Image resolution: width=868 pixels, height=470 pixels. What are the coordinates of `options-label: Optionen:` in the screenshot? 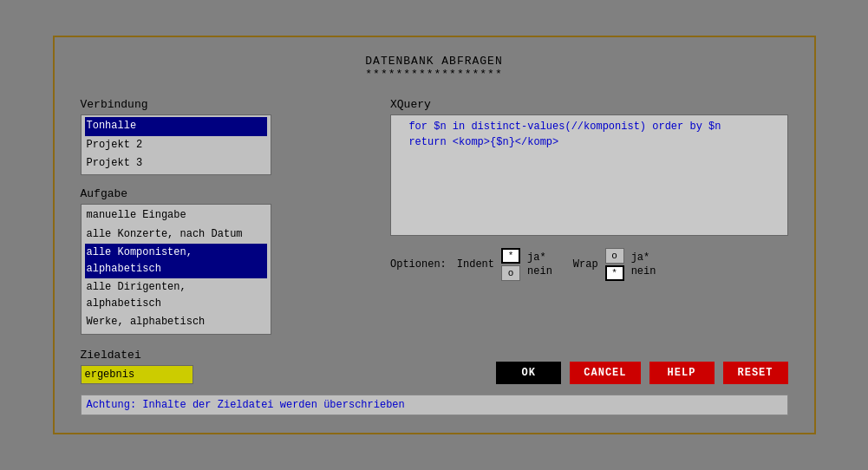 It's located at (418, 264).